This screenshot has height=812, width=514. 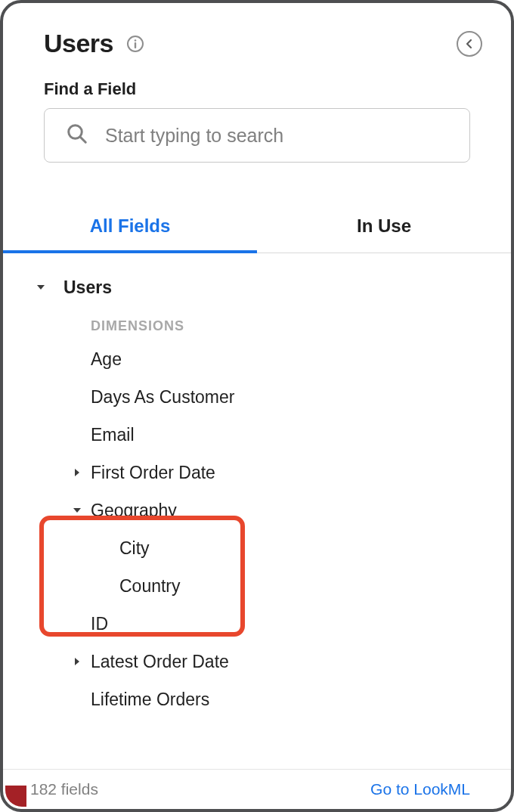 I want to click on field-label: Email, so click(x=113, y=435).